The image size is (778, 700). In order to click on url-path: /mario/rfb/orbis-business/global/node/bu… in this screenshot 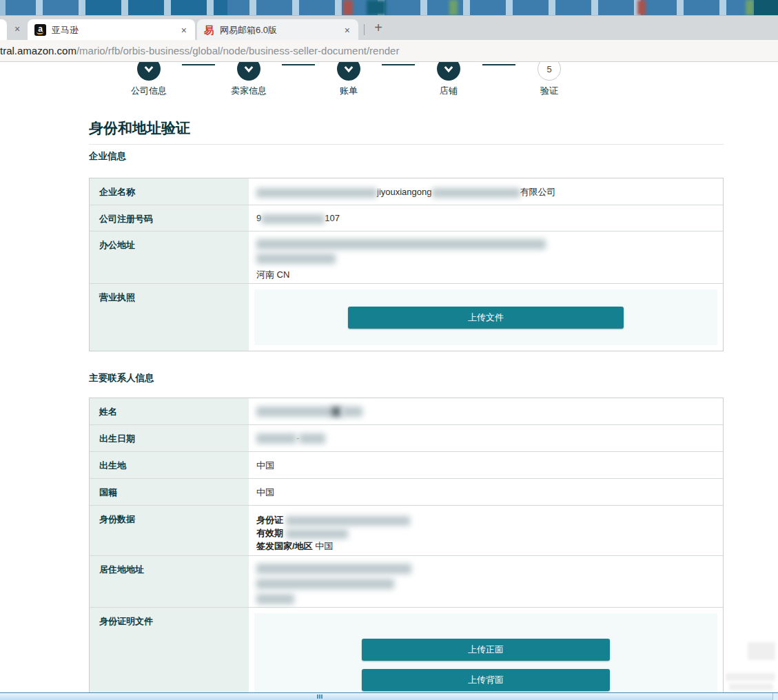, I will do `click(238, 51)`.